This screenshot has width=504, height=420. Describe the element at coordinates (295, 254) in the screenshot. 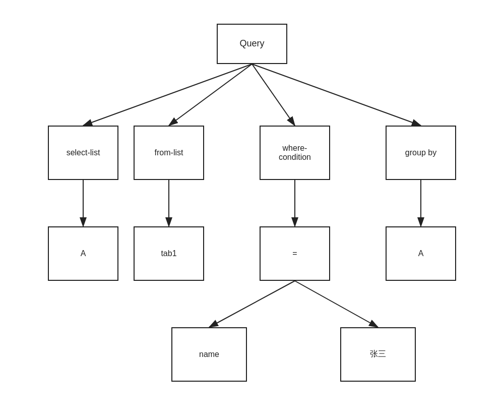

I see `node-equals: =` at that location.